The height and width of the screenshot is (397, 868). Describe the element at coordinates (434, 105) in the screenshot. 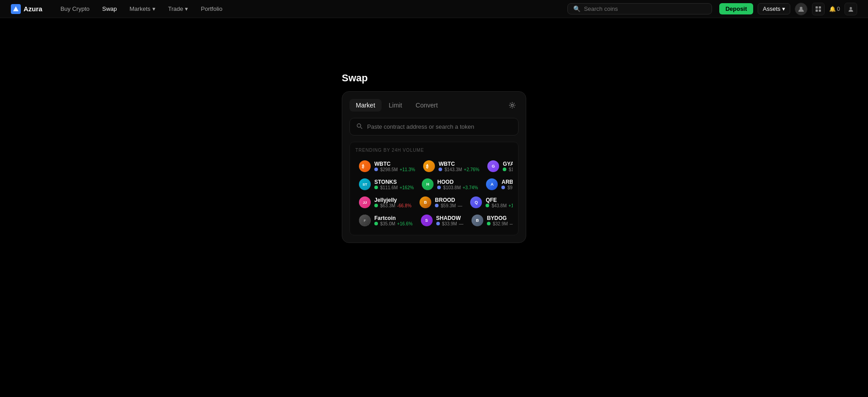

I see `swap-tabs: Market Limit Convert` at that location.